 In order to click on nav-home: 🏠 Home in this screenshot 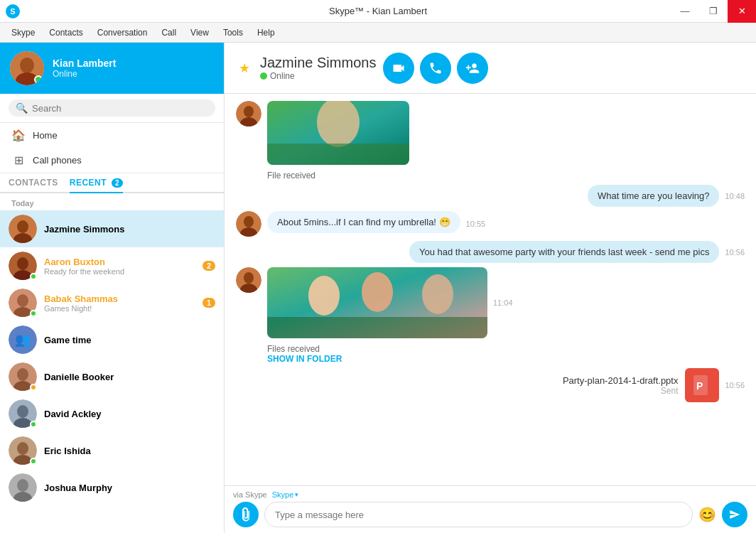, I will do `click(112, 135)`.